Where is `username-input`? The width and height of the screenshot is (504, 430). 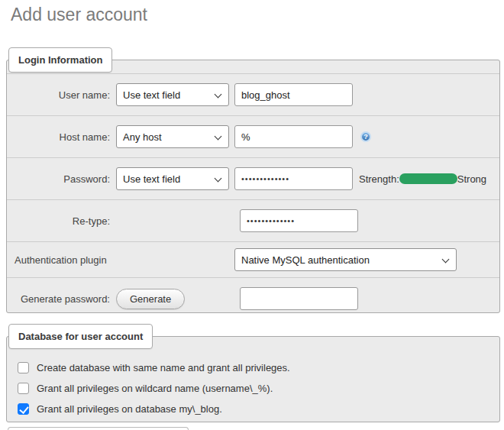 username-input is located at coordinates (293, 95).